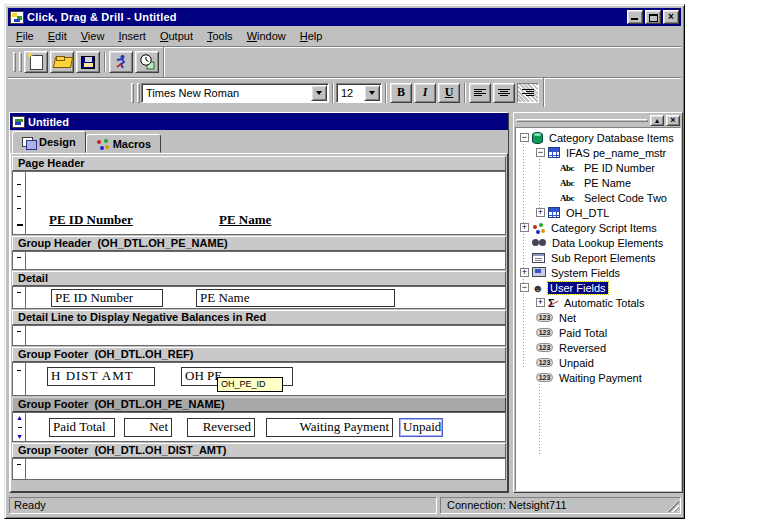 The height and width of the screenshot is (527, 775). I want to click on ref-footer-field-dist-amt: H DIST AMT, so click(101, 376).